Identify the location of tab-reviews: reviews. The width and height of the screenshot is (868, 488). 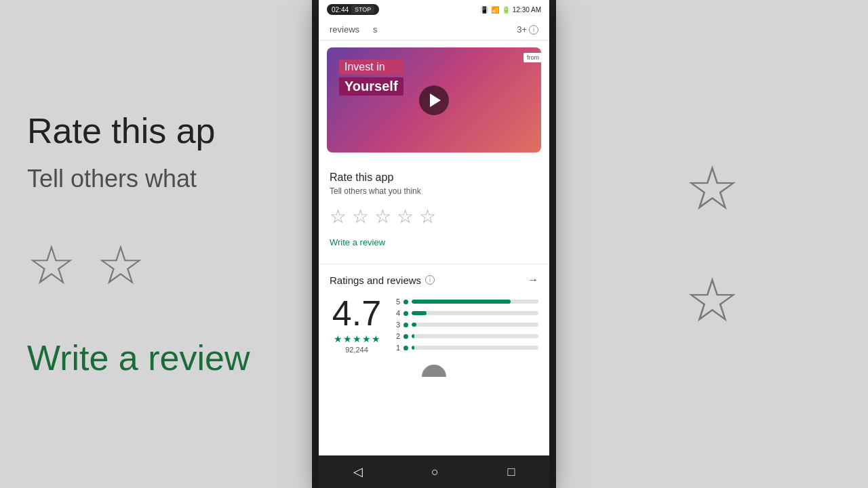
(344, 30).